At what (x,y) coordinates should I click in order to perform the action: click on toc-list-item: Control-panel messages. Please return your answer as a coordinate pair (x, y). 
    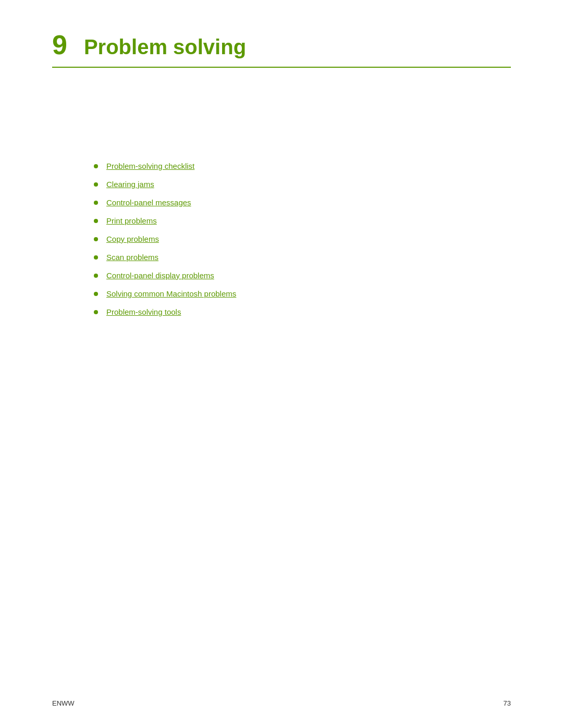
    Looking at the image, I should click on (302, 202).